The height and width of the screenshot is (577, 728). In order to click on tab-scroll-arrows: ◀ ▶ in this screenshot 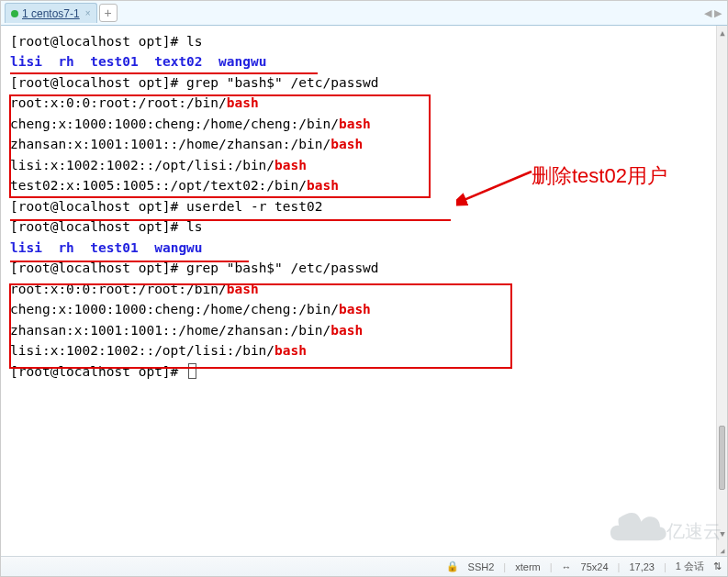, I will do `click(712, 13)`.